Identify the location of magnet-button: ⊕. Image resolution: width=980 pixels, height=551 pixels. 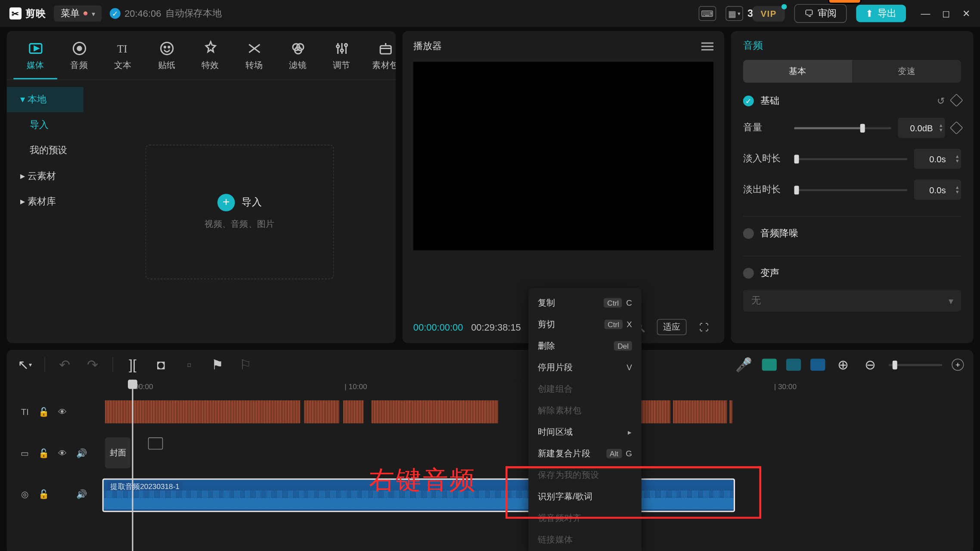
(843, 365).